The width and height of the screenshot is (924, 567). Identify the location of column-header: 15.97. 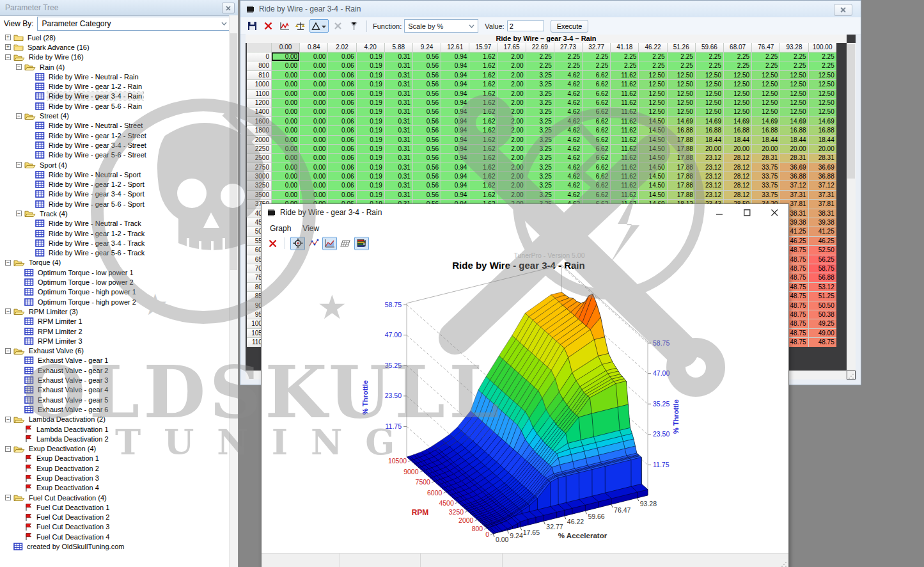
(483, 47).